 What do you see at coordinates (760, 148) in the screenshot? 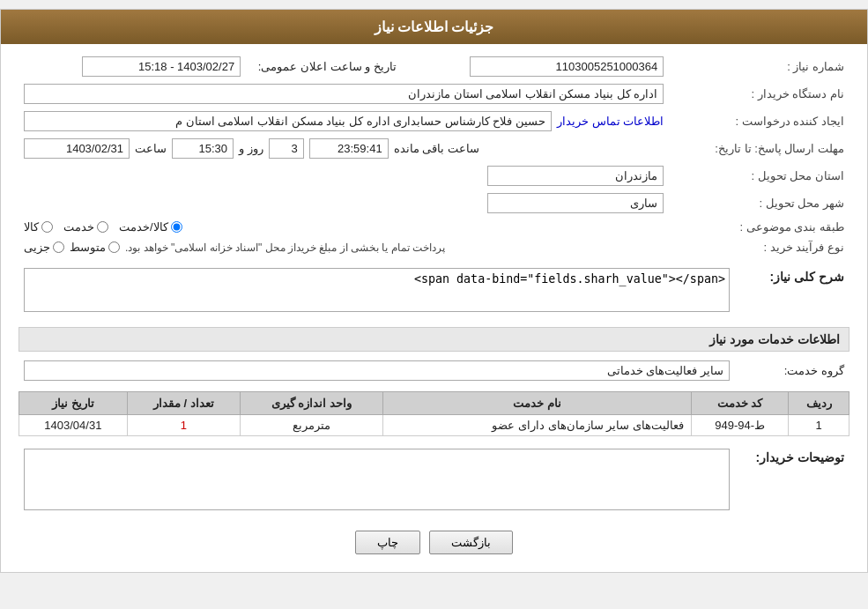
I see `mohlat-ersal-label: مهلت ارسال پاسخ: تا تاریخ:` at bounding box center [760, 148].